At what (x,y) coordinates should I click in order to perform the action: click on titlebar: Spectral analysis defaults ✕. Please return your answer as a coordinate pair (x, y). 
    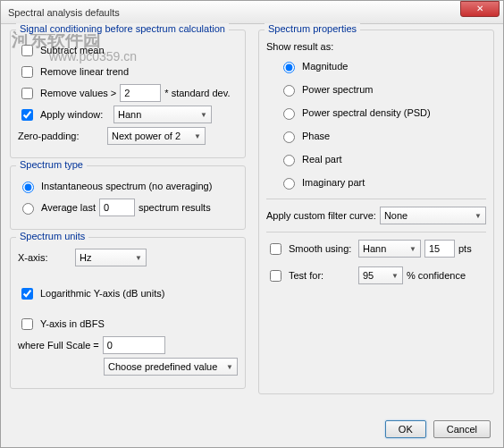
    Looking at the image, I should click on (252, 13).